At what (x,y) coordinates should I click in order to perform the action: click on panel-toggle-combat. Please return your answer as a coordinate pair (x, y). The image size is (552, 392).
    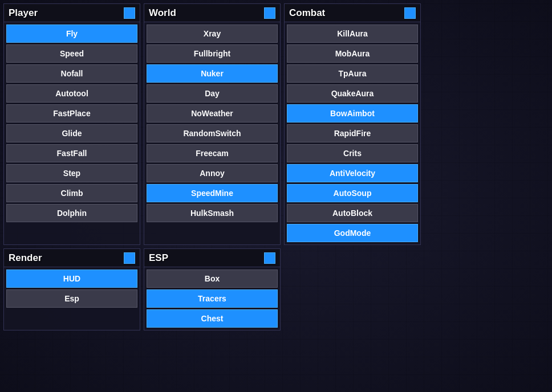
    Looking at the image, I should click on (410, 13).